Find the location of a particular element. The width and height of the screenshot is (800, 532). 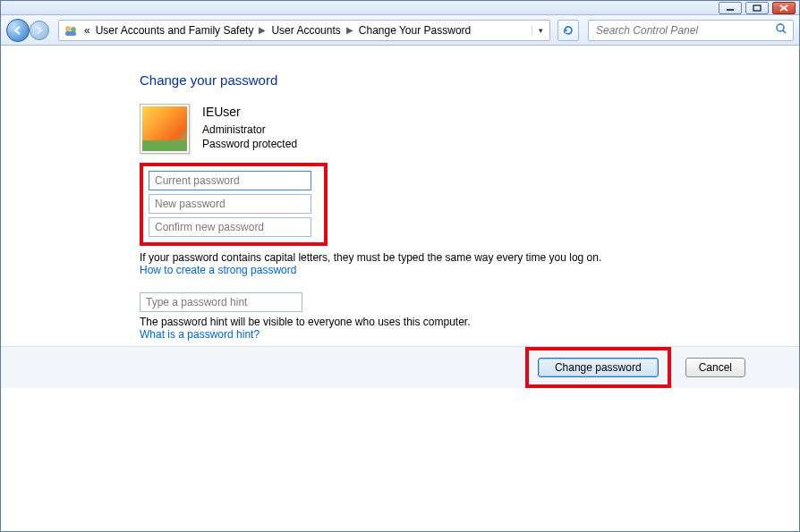

minimize-button is located at coordinates (730, 8).